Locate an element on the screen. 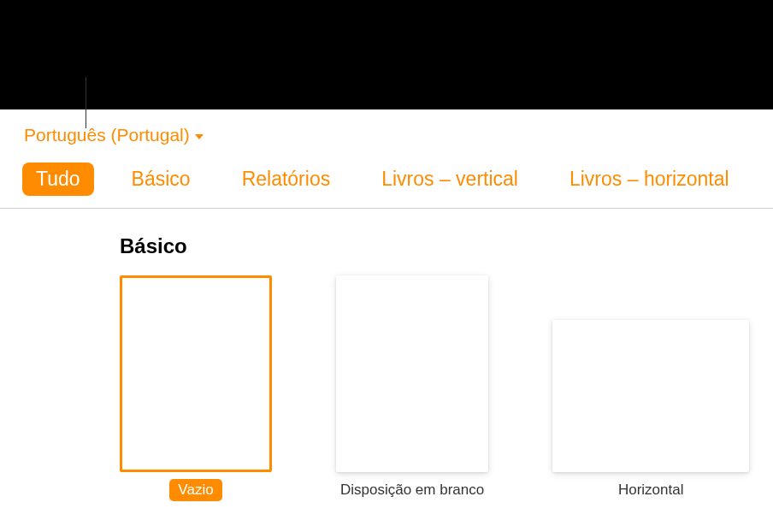 The image size is (773, 532). category-tabs: Tudo Básico Relatórios Livros – vertical… is located at coordinates (386, 177).